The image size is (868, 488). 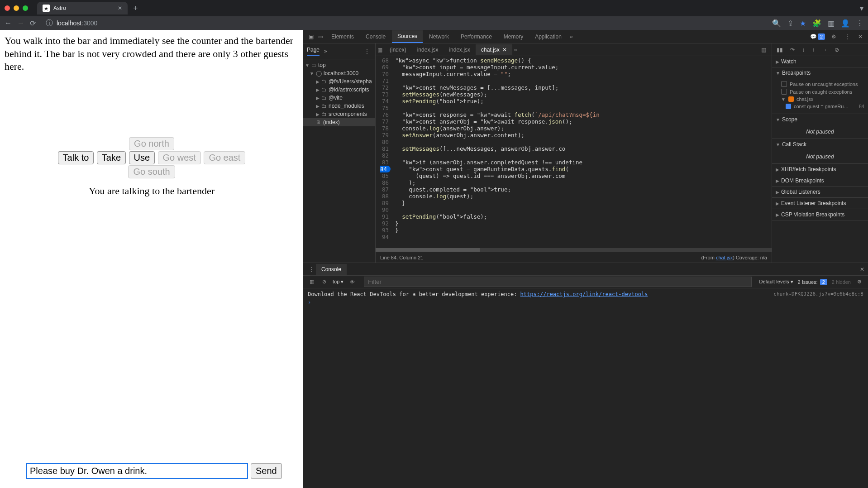 What do you see at coordinates (331, 269) in the screenshot?
I see `console-drawer-tab: Console` at bounding box center [331, 269].